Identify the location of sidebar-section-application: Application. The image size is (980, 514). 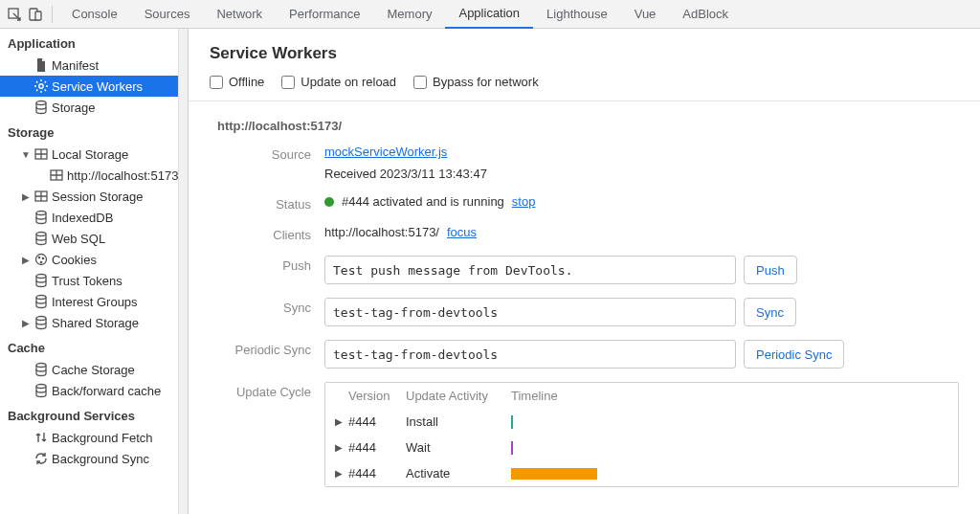
(94, 42).